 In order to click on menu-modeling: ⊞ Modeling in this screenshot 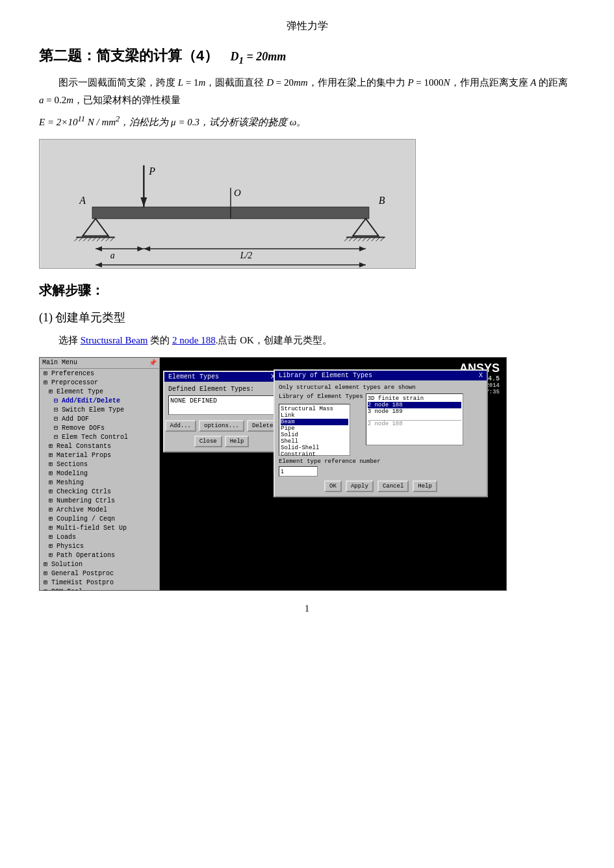, I will do `click(99, 473)`.